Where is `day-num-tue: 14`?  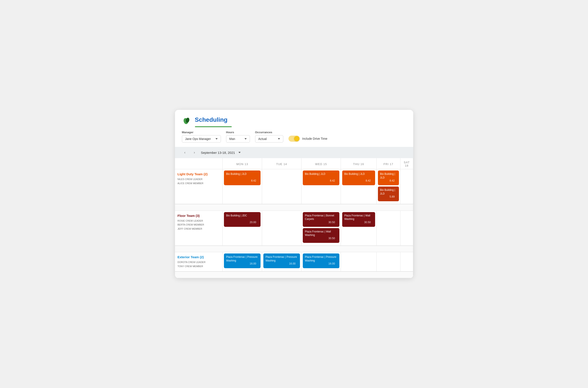 day-num-tue: 14 is located at coordinates (285, 164).